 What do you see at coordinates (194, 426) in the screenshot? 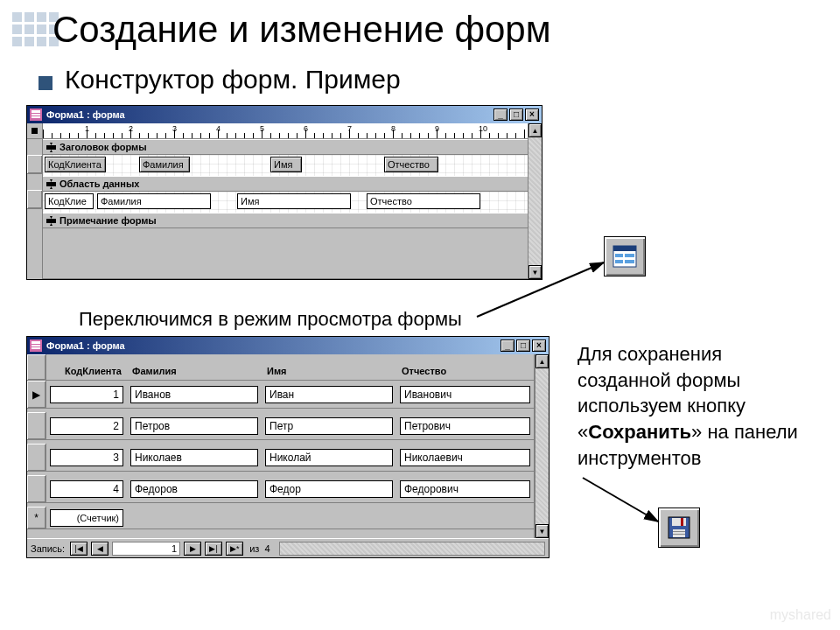
I see `cell-fam: Петров` at bounding box center [194, 426].